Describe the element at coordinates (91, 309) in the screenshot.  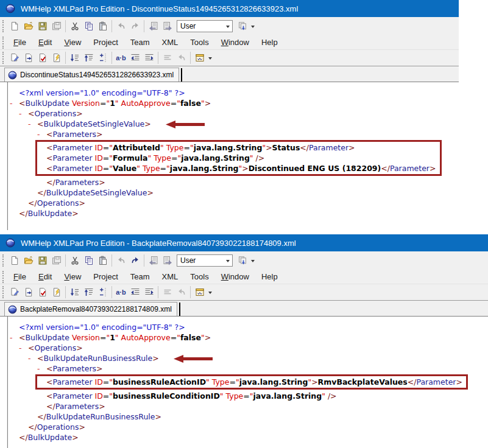
I see `document-tab: BackplateRemoval8407393022188174809.xml` at that location.